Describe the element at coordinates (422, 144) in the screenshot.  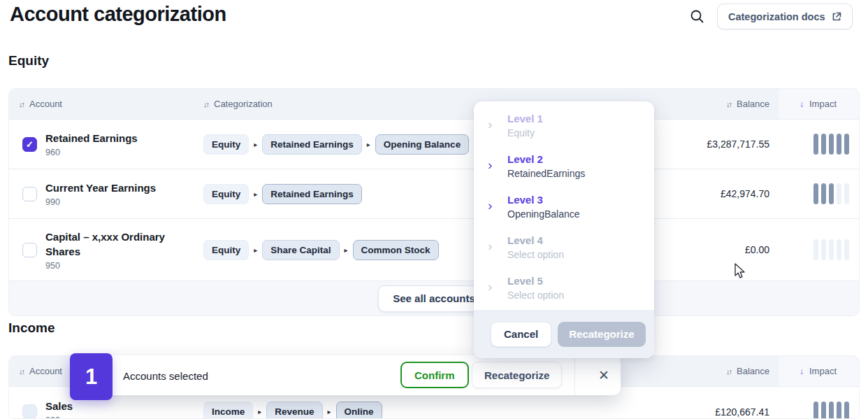
I see `categorization-chip: Opening Balance` at that location.